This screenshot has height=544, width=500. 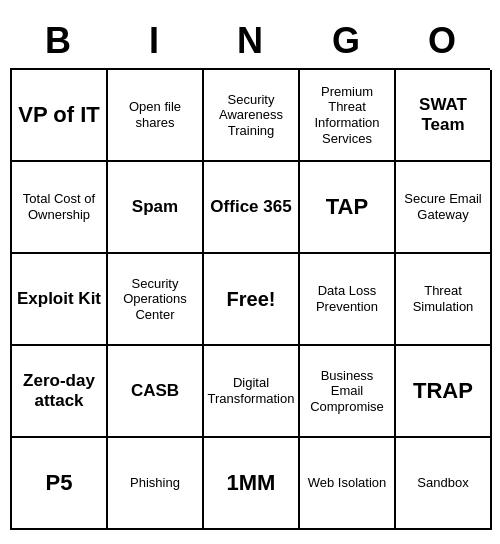 I want to click on bingo-cell-3: Premium Threat Information Services, so click(x=348, y=116).